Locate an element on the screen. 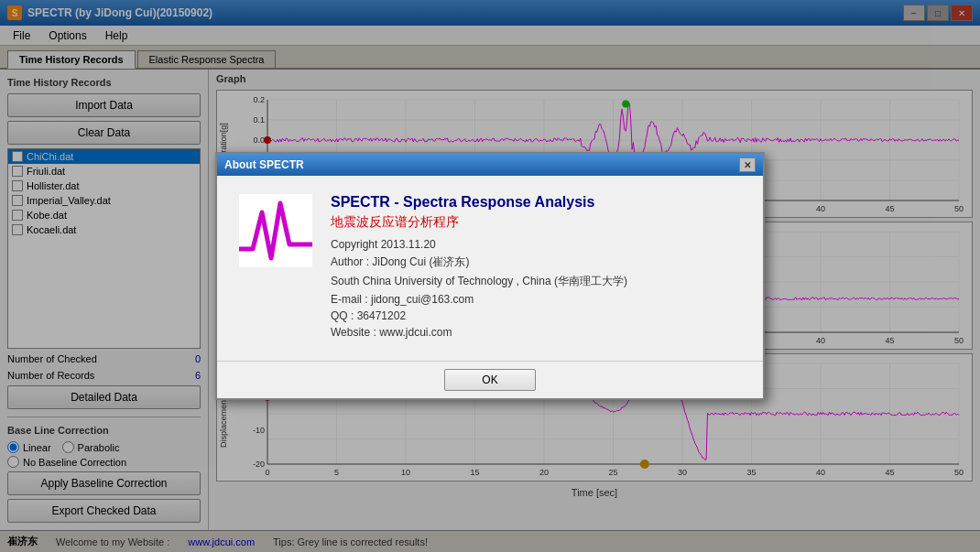 This screenshot has height=552, width=980. modal-website: Website : www.jdcui.com is located at coordinates (536, 332).